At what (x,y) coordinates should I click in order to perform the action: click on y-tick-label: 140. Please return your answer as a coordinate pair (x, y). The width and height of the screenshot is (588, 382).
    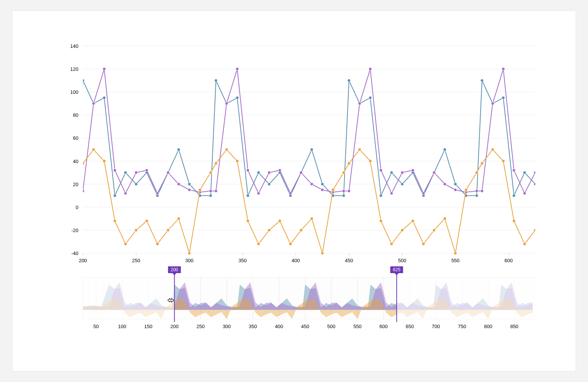
    Looking at the image, I should click on (74, 46).